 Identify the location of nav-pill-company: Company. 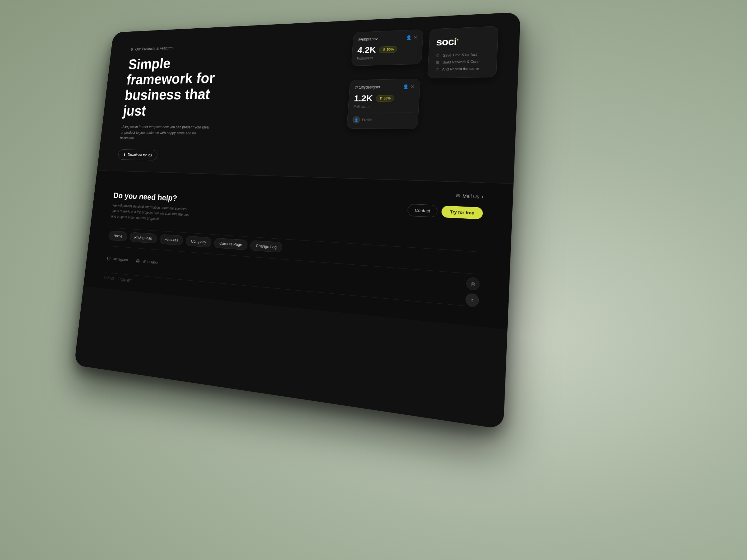
(199, 242).